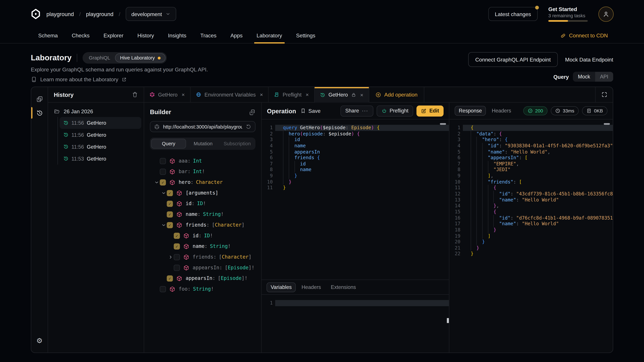  Describe the element at coordinates (40, 341) in the screenshot. I see `settings-rail-button: ⚙` at that location.